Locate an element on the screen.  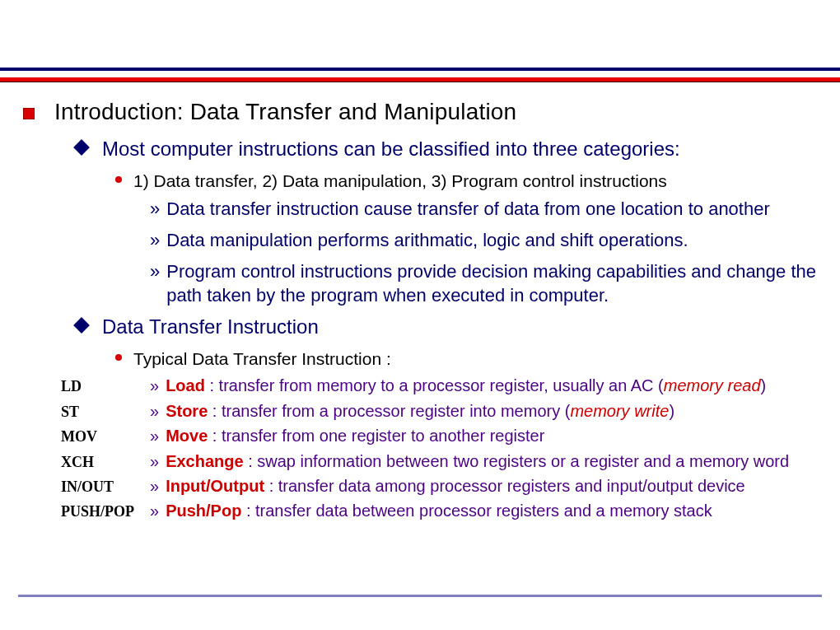
bullet-level4: » Data transfer instruction cause transf… is located at coordinates (483, 209).